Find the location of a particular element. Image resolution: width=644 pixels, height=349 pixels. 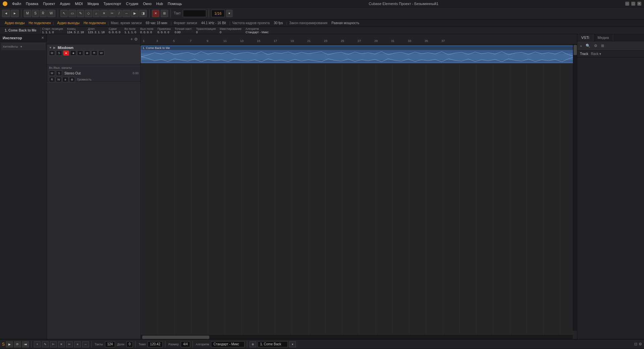

lp-size-display: 4/4 is located at coordinates (185, 344).